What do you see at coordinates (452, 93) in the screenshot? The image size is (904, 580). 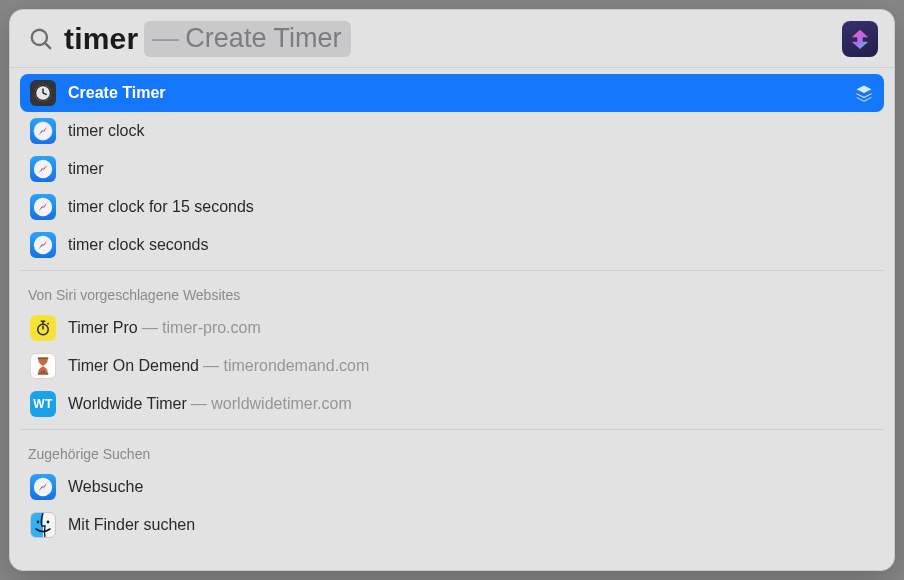 I see `result-create-timer: Create Timer` at bounding box center [452, 93].